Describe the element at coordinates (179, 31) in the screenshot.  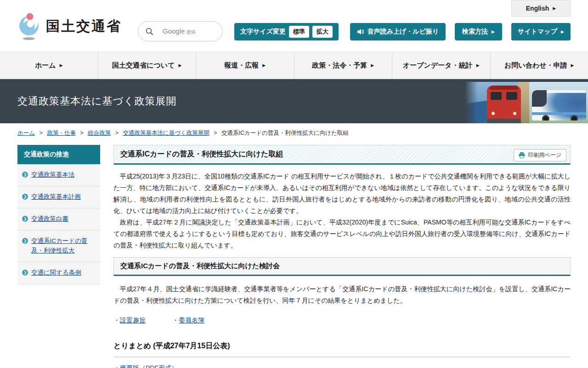
I see `search-placeholder: Google提供` at that location.